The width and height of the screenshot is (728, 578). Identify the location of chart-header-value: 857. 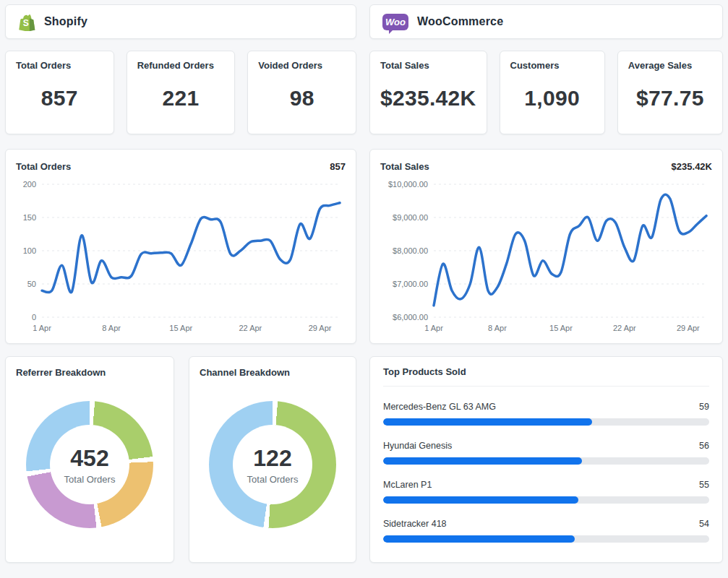
(338, 166).